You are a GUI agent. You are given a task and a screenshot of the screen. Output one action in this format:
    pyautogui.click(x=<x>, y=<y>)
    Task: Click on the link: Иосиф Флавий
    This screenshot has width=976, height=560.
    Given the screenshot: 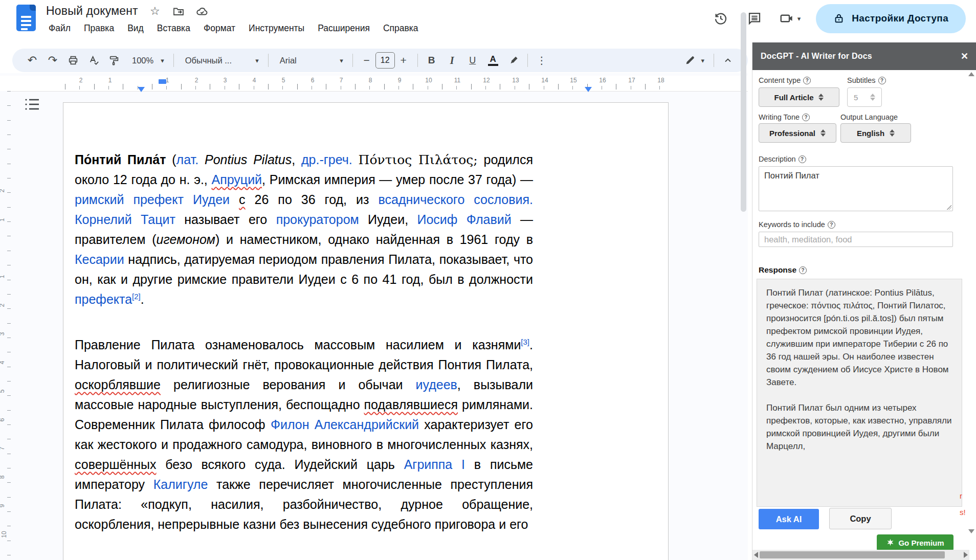 What is the action you would take?
    pyautogui.click(x=464, y=219)
    